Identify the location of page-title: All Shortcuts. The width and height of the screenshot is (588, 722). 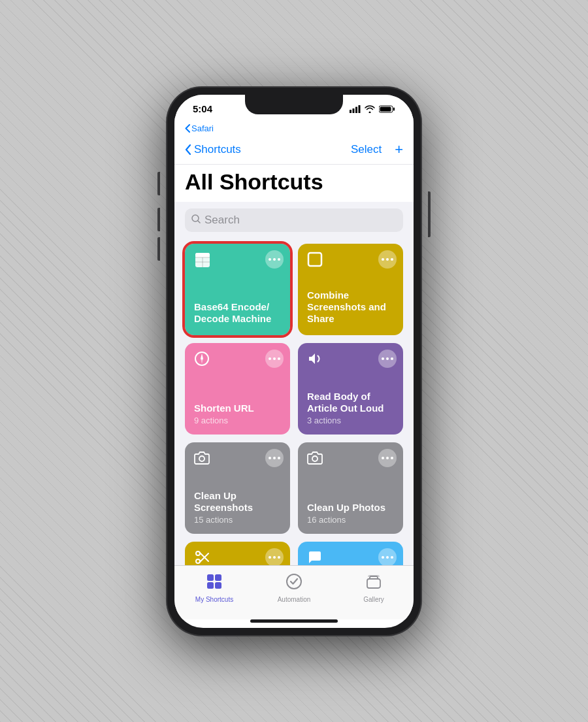
(294, 182).